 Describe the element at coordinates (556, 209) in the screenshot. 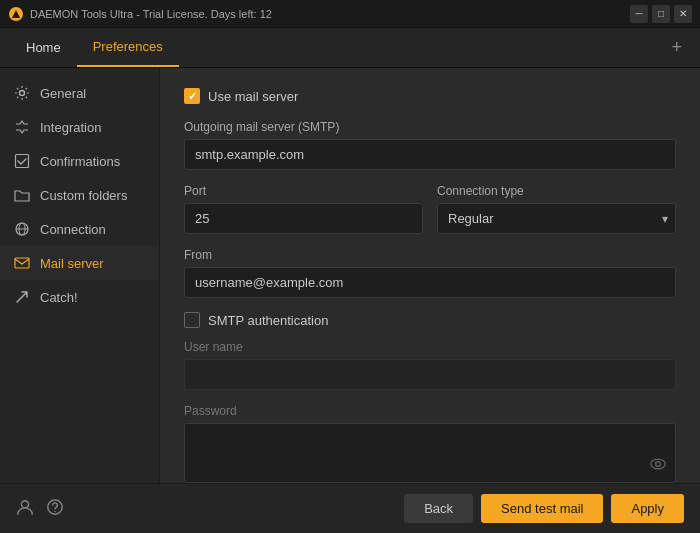

I see `connection-type-col: Connection type Regular SSL/TLS STARTTLS…` at that location.